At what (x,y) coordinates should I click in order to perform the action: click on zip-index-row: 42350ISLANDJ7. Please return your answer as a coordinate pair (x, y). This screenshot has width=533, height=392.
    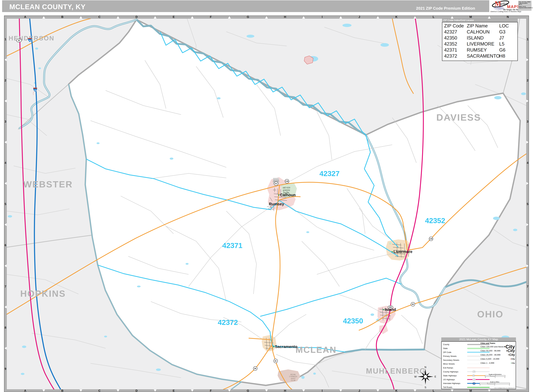
    Looking at the image, I should click on (481, 38).